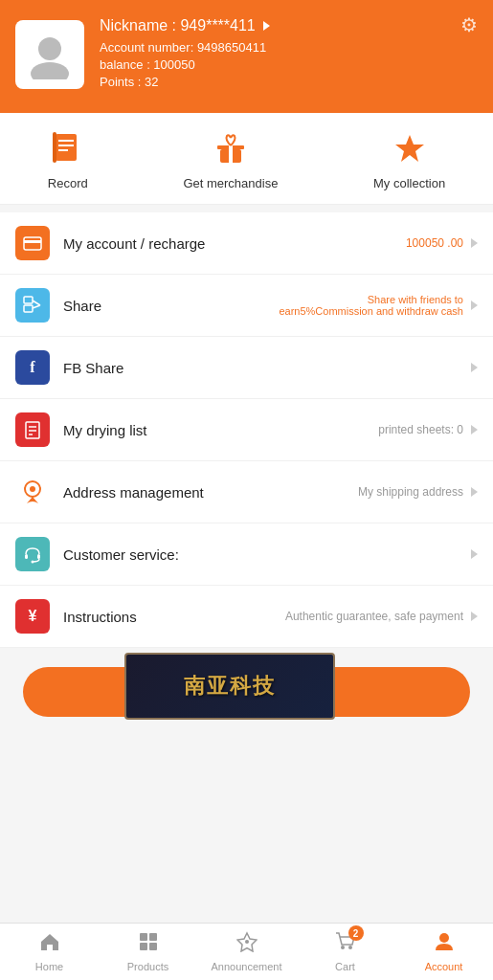  Describe the element at coordinates (147, 967) in the screenshot. I see `products-label: Products` at that location.